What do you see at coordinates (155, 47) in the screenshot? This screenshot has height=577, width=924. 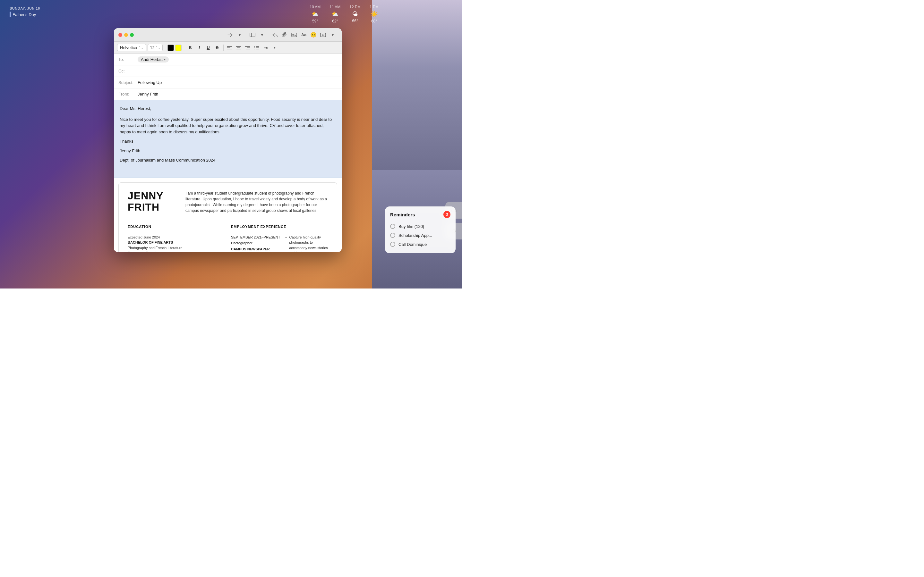 I see `font-size-selector: 12 ⌃⌄` at bounding box center [155, 47].